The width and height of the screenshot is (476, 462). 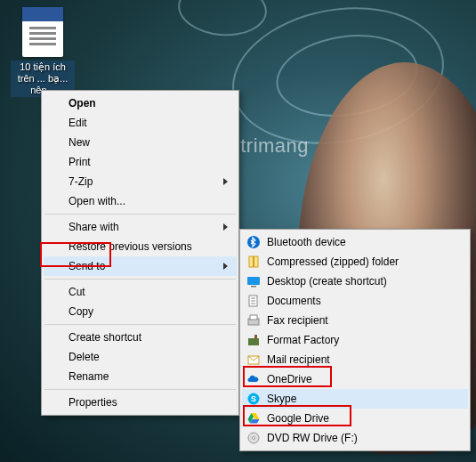 I want to click on sendto-desktop-shortcut: Desktop (create shortcut), so click(x=355, y=281).